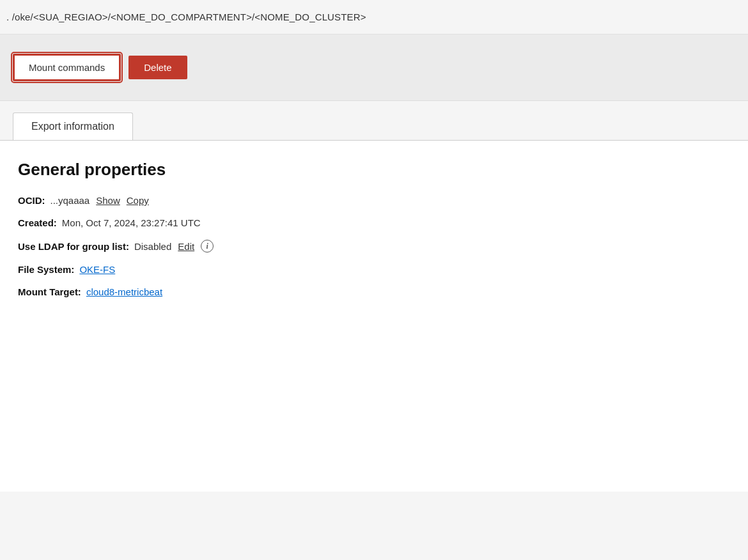 This screenshot has height=560, width=748. What do you see at coordinates (374, 201) in the screenshot?
I see `ocid-row: OCID: ...yqaaaa Show Copy` at bounding box center [374, 201].